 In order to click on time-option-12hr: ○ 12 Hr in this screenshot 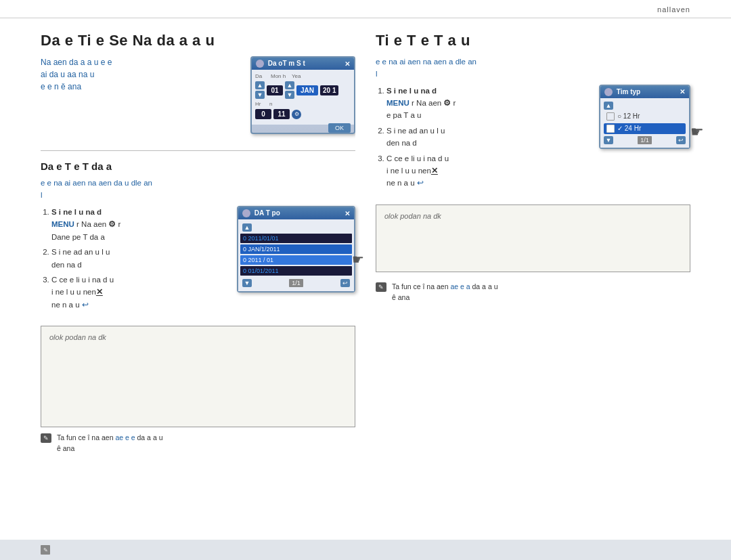, I will do `click(644, 116)`.